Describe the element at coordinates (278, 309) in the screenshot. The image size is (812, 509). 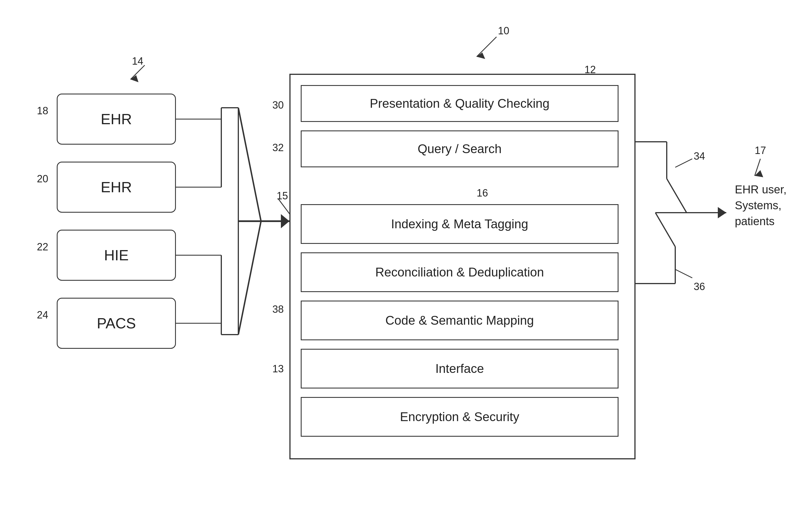
I see `ref-38: 38` at that location.